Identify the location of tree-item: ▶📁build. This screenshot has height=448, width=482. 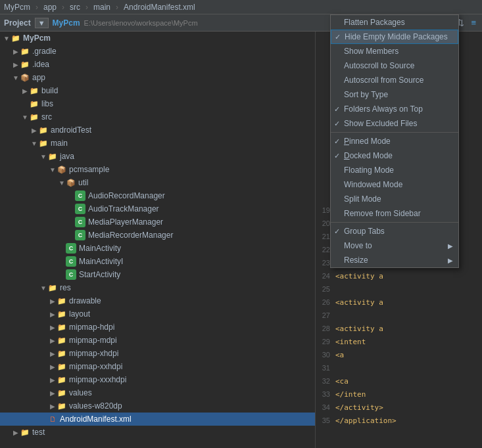
(158, 91).